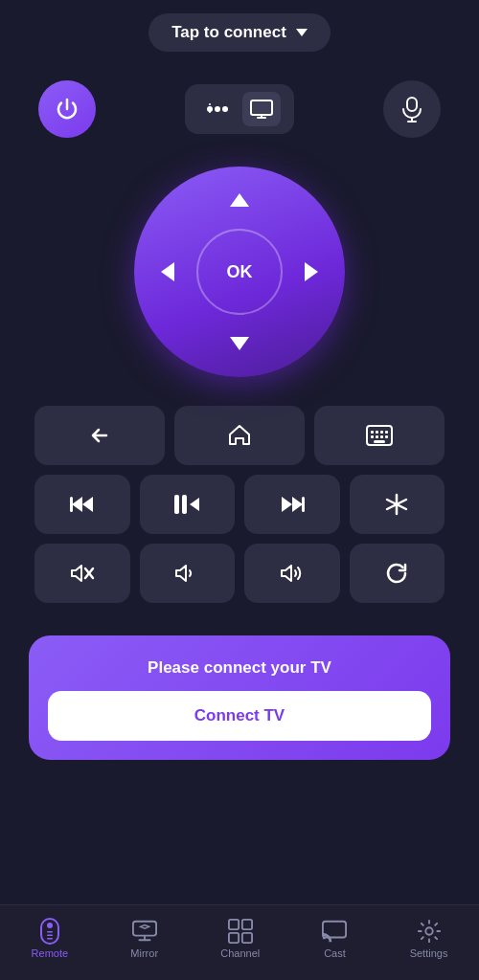 This screenshot has width=479, height=980. Describe the element at coordinates (240, 344) in the screenshot. I see `arrow-down-icon` at that location.